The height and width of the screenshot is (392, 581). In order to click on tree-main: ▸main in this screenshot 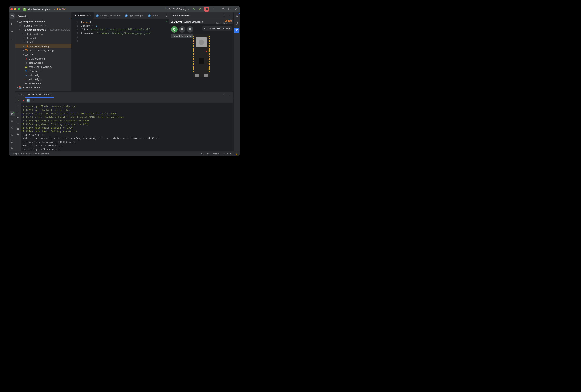, I will do `click(43, 54)`.